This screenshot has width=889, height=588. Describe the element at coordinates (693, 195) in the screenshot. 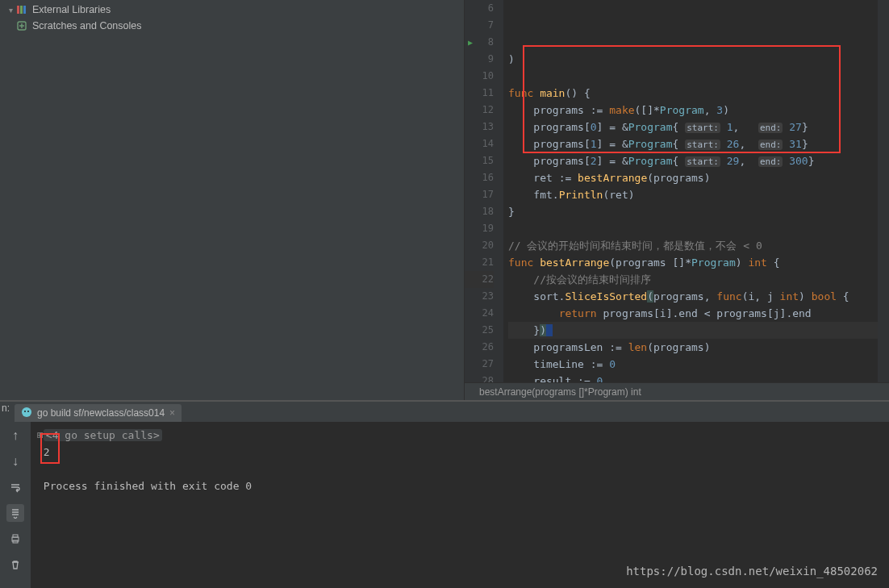

I see `code-line: fmt.Println(ret)` at that location.